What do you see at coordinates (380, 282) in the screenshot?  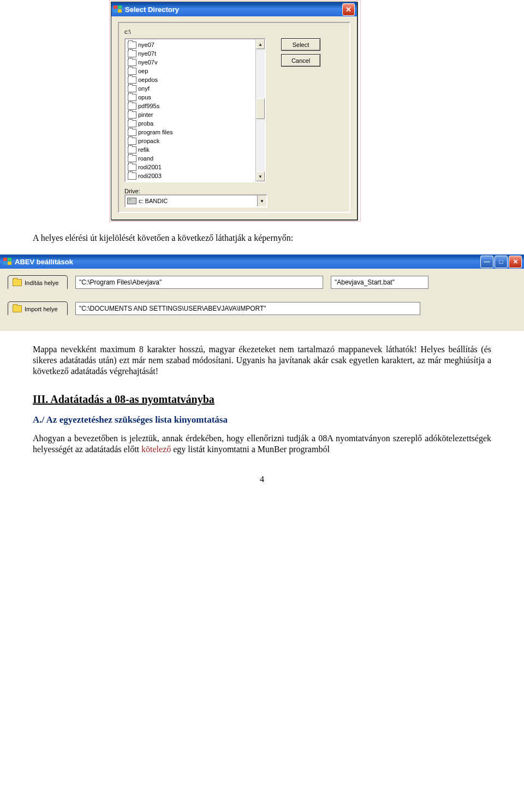 I see `inditas-file-input: "Abevjava_Start.bat"` at bounding box center [380, 282].